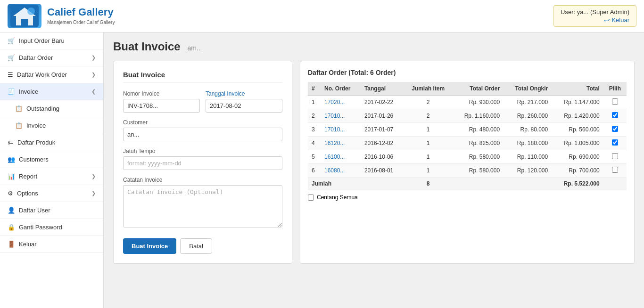 The height and width of the screenshot is (308, 644). I want to click on invoice-sub-icon: 📋, so click(19, 125).